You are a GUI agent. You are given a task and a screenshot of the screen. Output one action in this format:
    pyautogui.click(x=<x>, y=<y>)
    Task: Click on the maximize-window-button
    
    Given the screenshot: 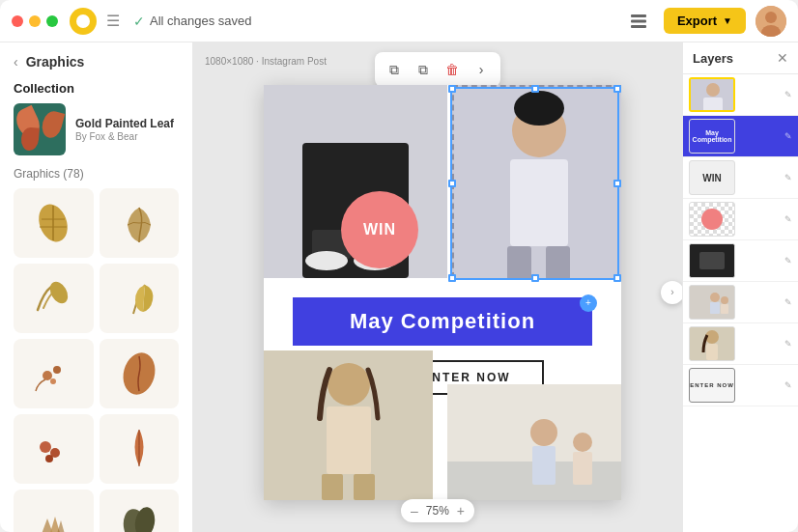 What is the action you would take?
    pyautogui.click(x=52, y=21)
    